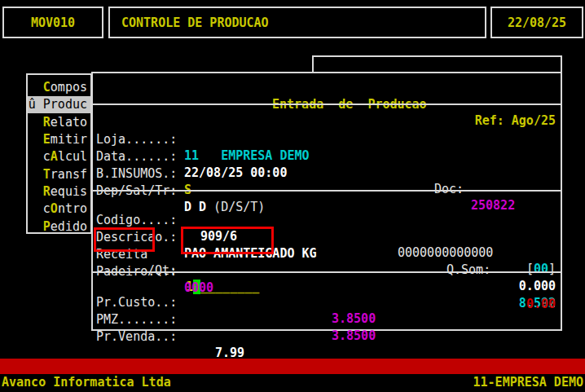  Describe the element at coordinates (327, 321) in the screenshot. I see `prvenda-row: Pr.Venda..: 7.99 7.99 0.00` at that location.